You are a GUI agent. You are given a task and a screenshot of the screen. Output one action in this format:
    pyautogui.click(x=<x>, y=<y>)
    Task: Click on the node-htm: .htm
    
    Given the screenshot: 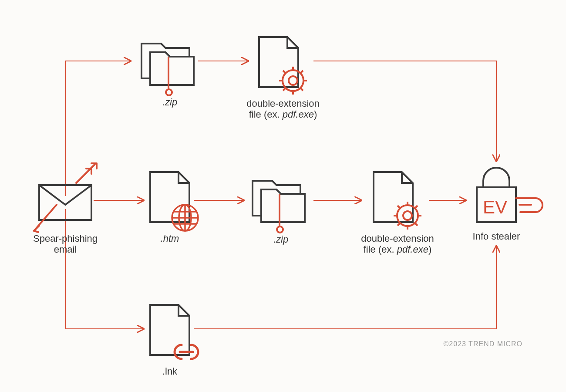 What is the action you would take?
    pyautogui.click(x=174, y=208)
    